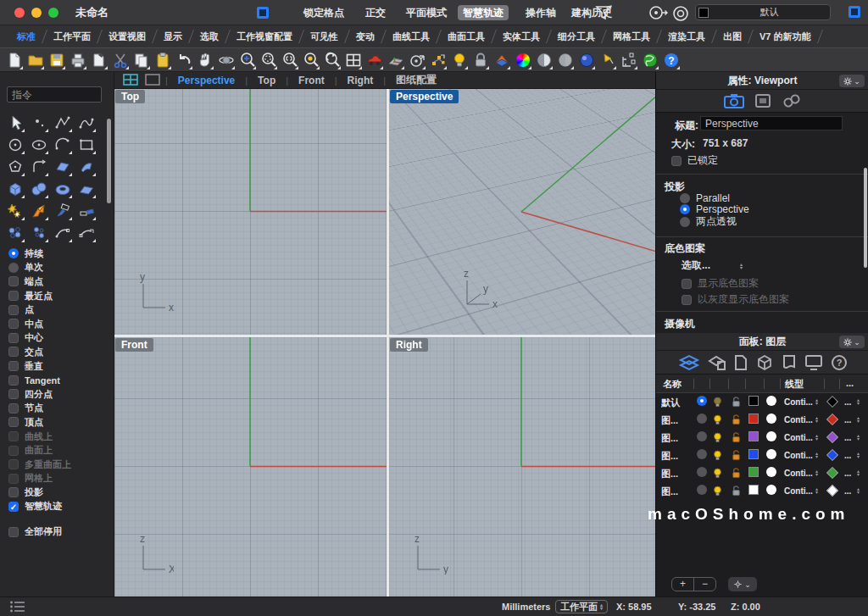 This screenshot has height=616, width=868. I want to click on layers-gear-button: ⌄, so click(852, 342).